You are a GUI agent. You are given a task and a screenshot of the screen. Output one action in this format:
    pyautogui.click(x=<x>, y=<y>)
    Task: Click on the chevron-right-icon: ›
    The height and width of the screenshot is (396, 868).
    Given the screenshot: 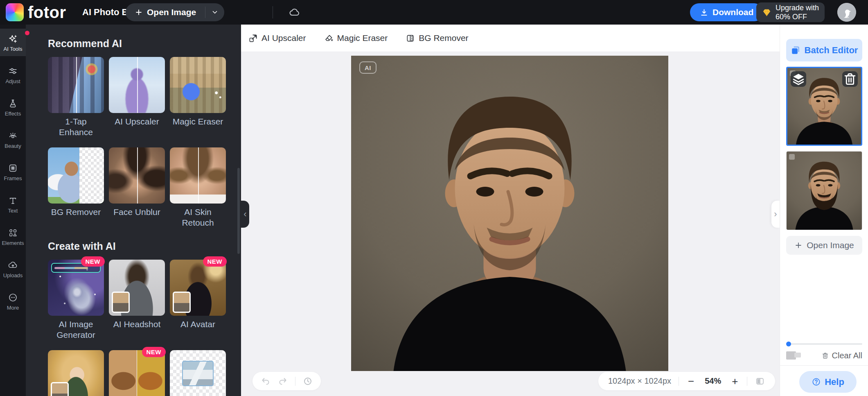 What is the action you would take?
    pyautogui.click(x=775, y=214)
    